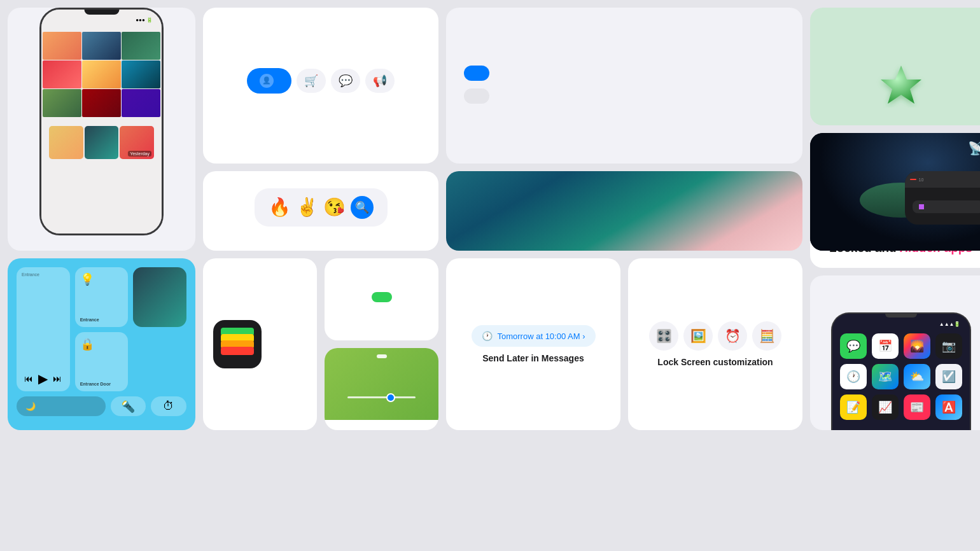  Describe the element at coordinates (715, 362) in the screenshot. I see `lock-screen-label: Lock Screen customization` at that location.